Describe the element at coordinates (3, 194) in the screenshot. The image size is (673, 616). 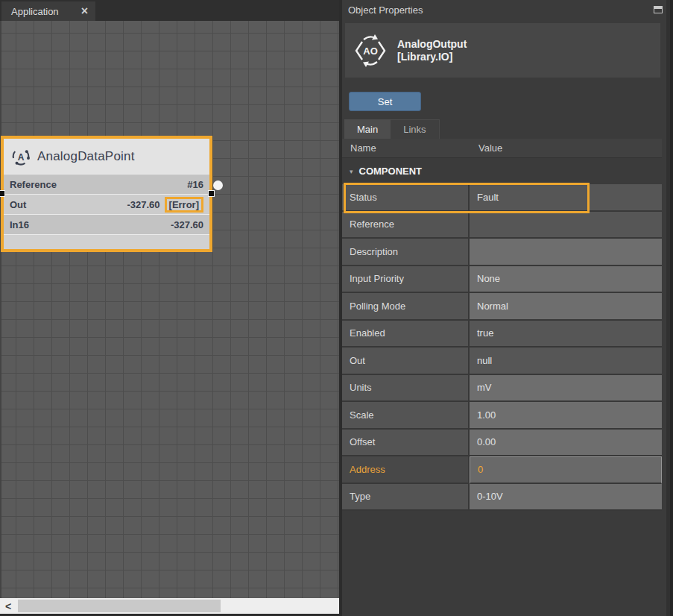
I see `resize-handle-left` at that location.